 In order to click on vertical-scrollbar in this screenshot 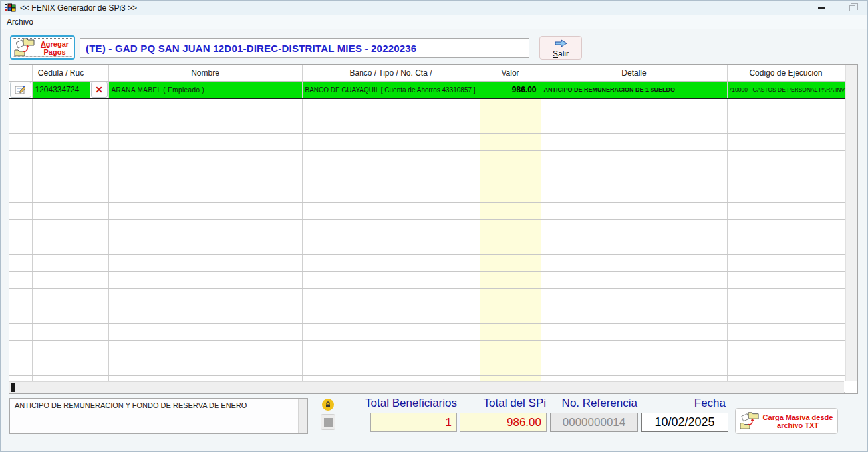, I will do `click(851, 223)`.